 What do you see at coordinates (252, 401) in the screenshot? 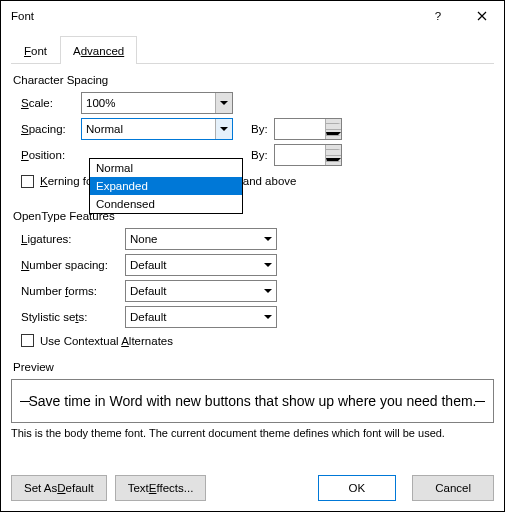
I see `preview-box: Save time in Word with new buttons that …` at bounding box center [252, 401].